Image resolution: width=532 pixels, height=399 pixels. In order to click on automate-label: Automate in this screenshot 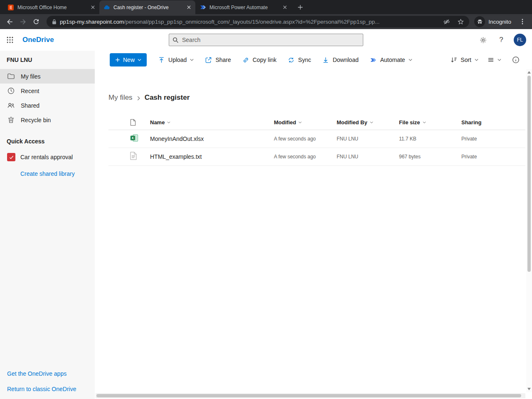, I will do `click(393, 60)`.